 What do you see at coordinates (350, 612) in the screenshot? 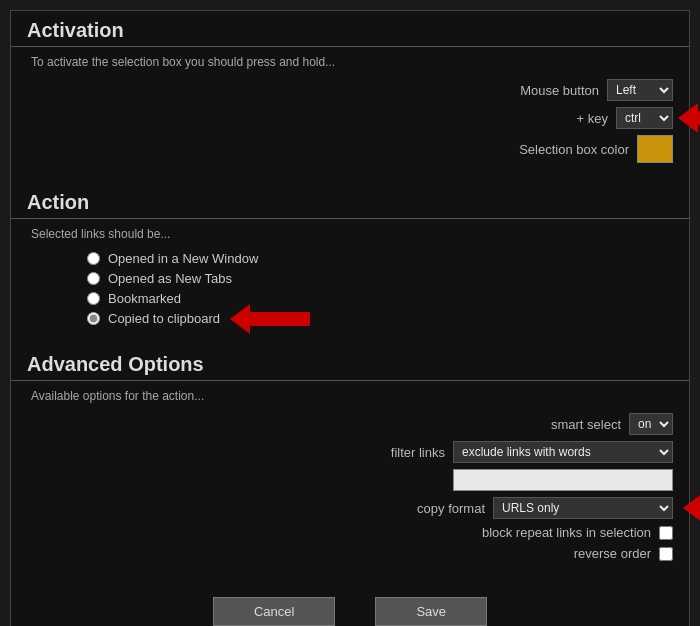
I see `button-row: Cancel Save` at bounding box center [350, 612].